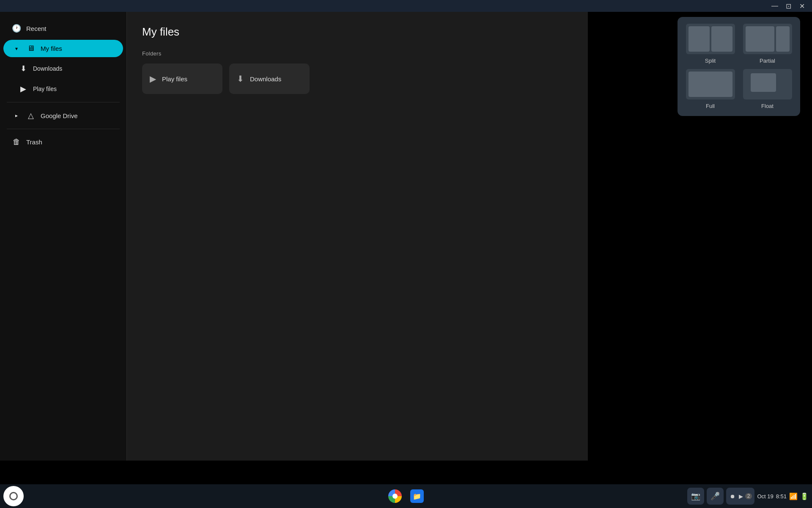 The image size is (812, 508). Describe the element at coordinates (767, 106) in the screenshot. I see `snap-label-float: Float` at that location.